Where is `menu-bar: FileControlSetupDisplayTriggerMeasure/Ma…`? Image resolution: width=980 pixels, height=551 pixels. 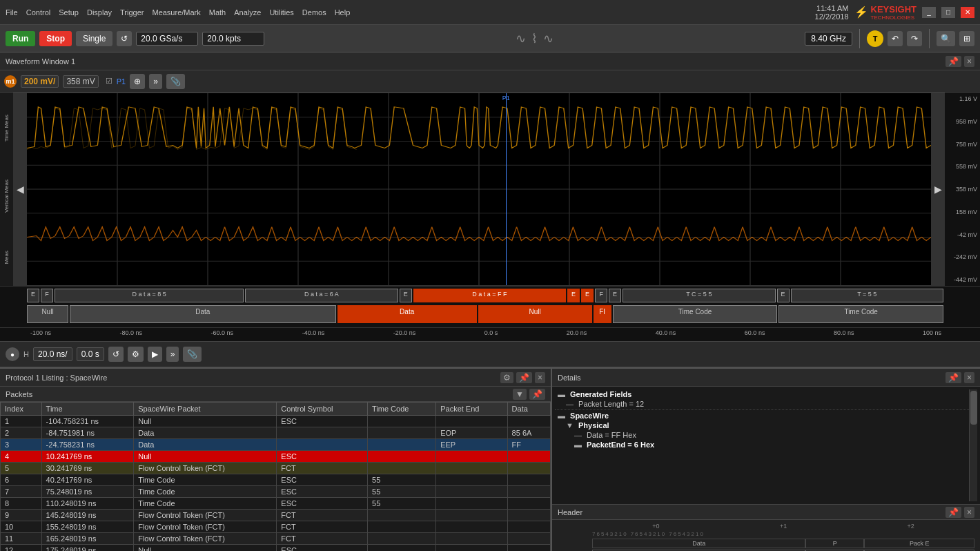
menu-bar: FileControlSetupDisplayTriggerMeasure/Ma… is located at coordinates (178, 12).